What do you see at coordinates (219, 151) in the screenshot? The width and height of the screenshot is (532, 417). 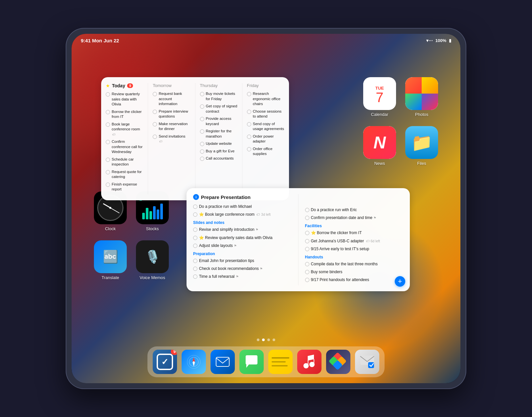 I see `list-item: Buy a gift for Eve` at bounding box center [219, 151].